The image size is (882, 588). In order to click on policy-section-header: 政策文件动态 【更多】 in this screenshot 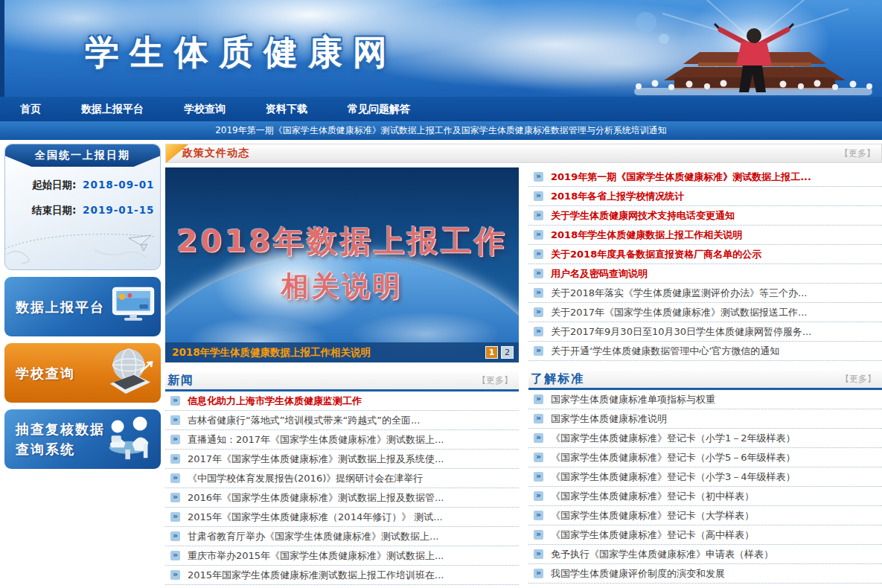, I will do `click(524, 153)`.